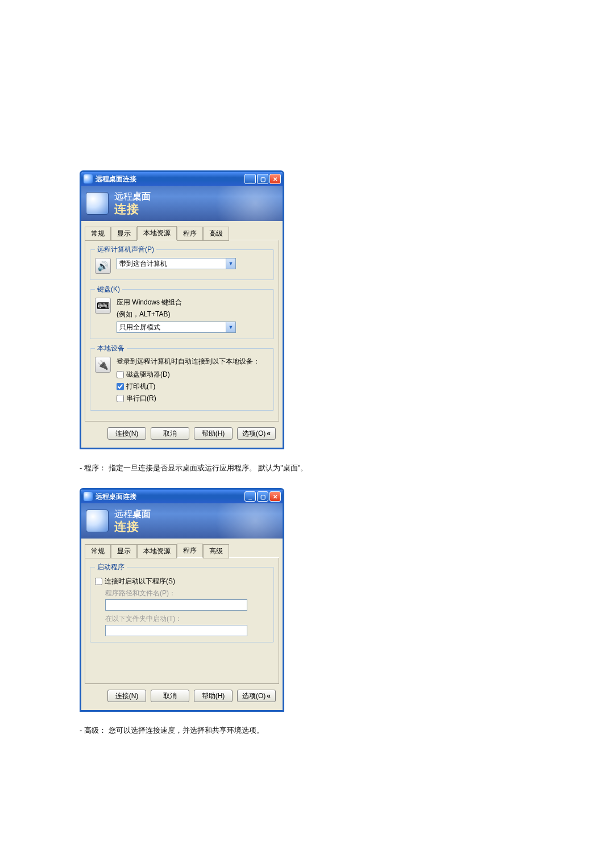  What do you see at coordinates (172, 327) in the screenshot?
I see `keyboard-combo-value: 只用全屏模式` at bounding box center [172, 327].